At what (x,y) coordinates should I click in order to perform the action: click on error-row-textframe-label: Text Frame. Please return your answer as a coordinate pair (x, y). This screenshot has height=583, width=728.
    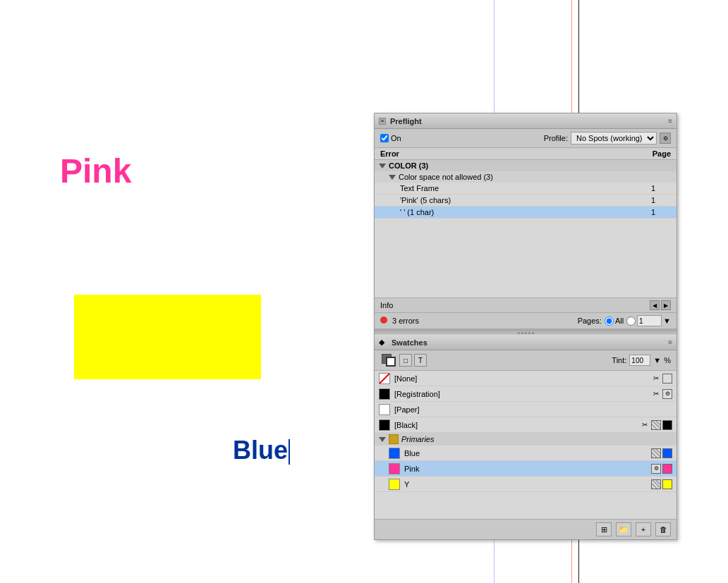
    Looking at the image, I should click on (521, 188).